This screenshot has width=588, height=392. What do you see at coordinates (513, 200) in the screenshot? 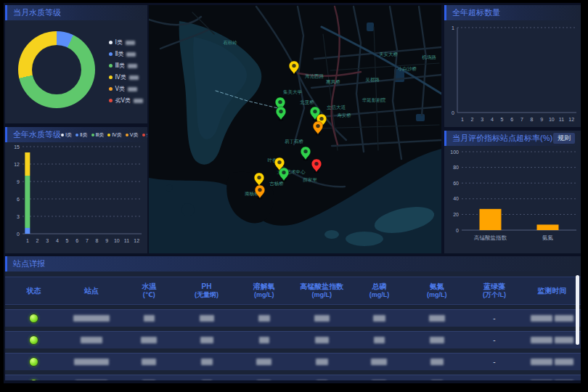
I see `month-rate-chart: 020406080100高锰酸盐指数氨氮` at bounding box center [513, 200].